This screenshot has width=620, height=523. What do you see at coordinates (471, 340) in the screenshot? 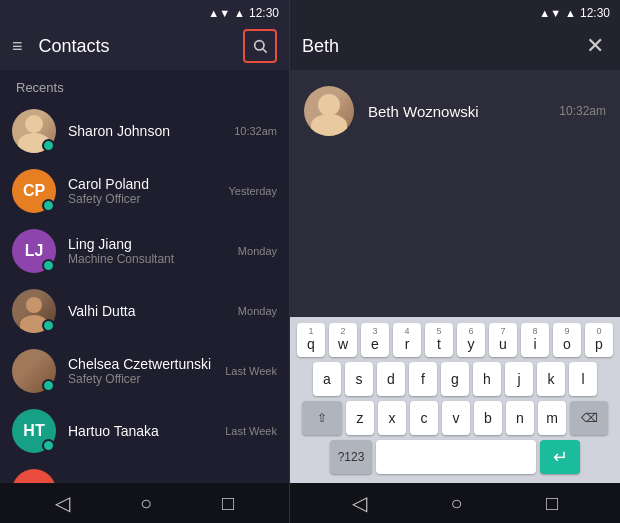
I see `key-y: 6y` at bounding box center [471, 340].